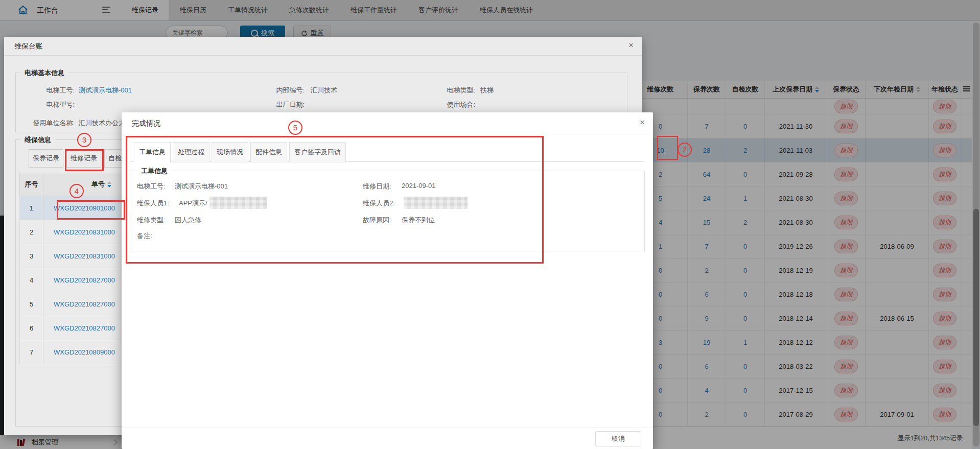 The height and width of the screenshot is (449, 980). What do you see at coordinates (419, 186) in the screenshot?
I see `wo-repair-date-value: 2021-09-01` at bounding box center [419, 186].